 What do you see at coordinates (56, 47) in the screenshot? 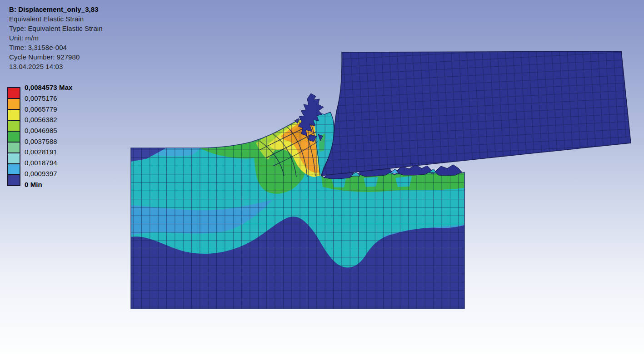
I see `result-time-line: Time: 3,3158e-004` at bounding box center [56, 47].